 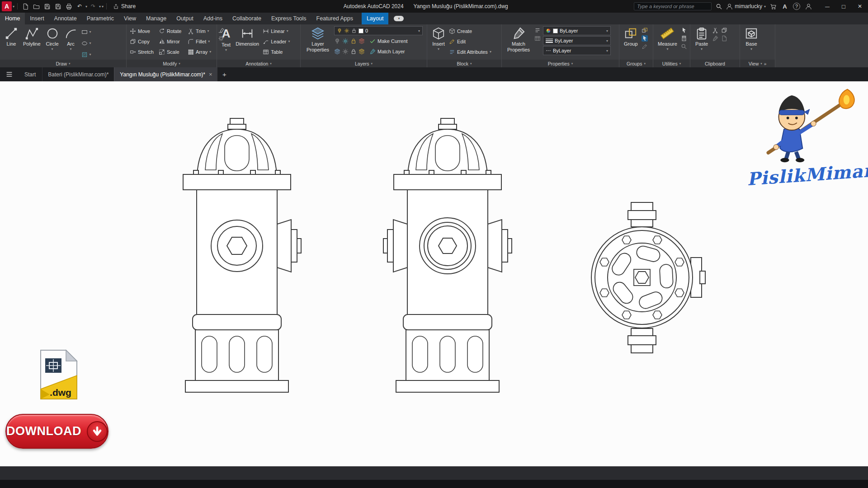 I want to click on share-button: Share, so click(x=124, y=6).